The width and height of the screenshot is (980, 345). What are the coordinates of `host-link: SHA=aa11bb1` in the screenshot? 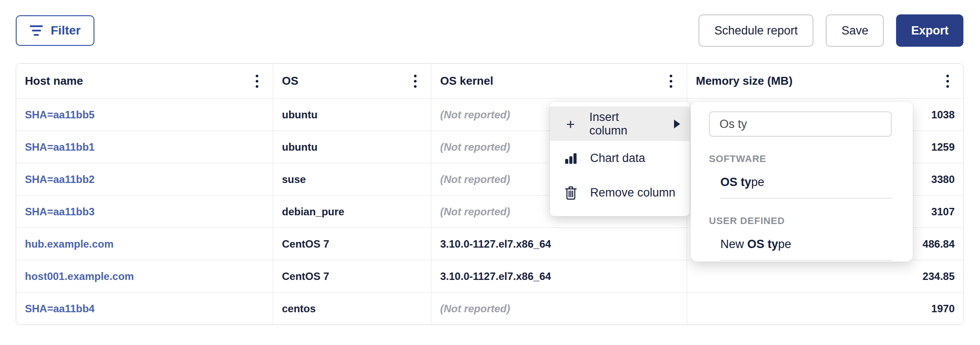 It's located at (59, 147).